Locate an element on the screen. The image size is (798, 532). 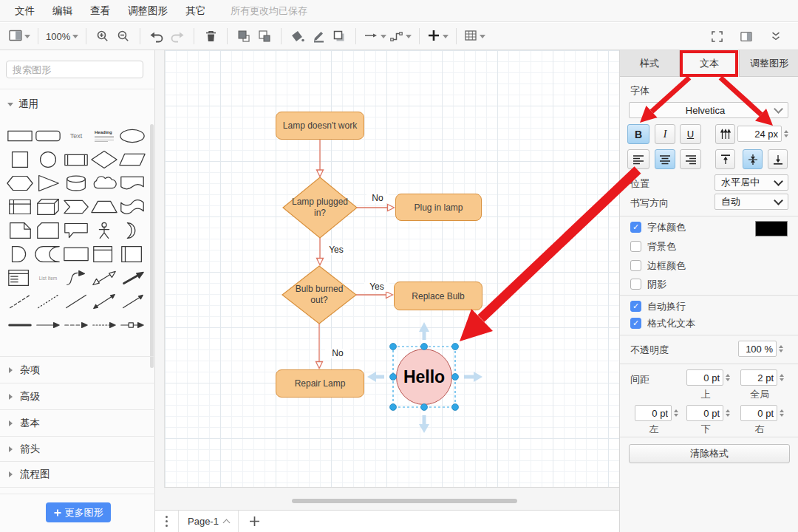
word-wrap-checkbox-row: 自动换行 is located at coordinates (658, 306).